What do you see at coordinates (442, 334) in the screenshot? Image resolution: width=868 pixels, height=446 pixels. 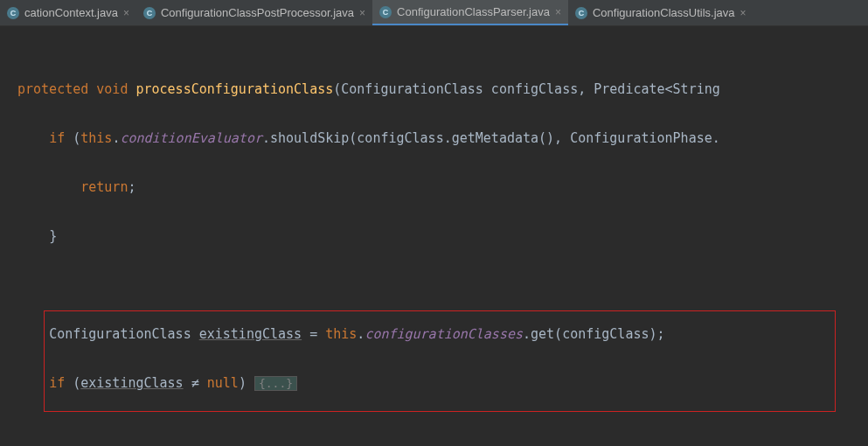 I see `code-line: ConfigurationClass existingClass = this.…` at bounding box center [442, 334].